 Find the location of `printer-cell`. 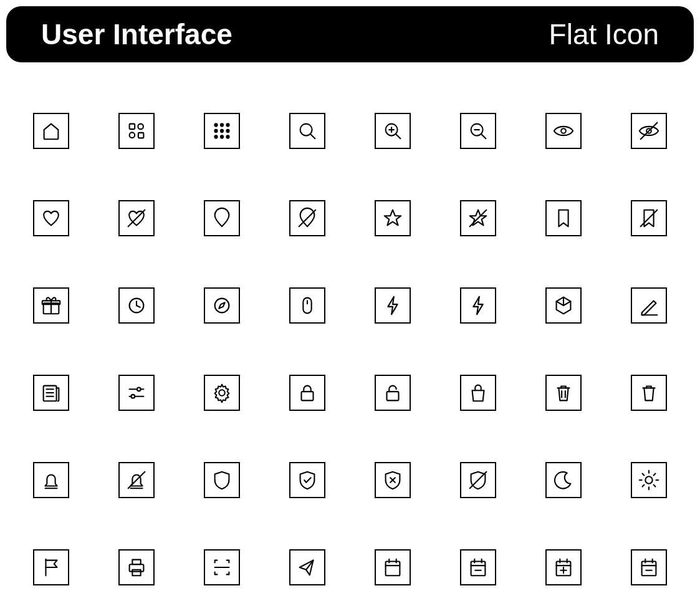

printer-cell is located at coordinates (136, 567).